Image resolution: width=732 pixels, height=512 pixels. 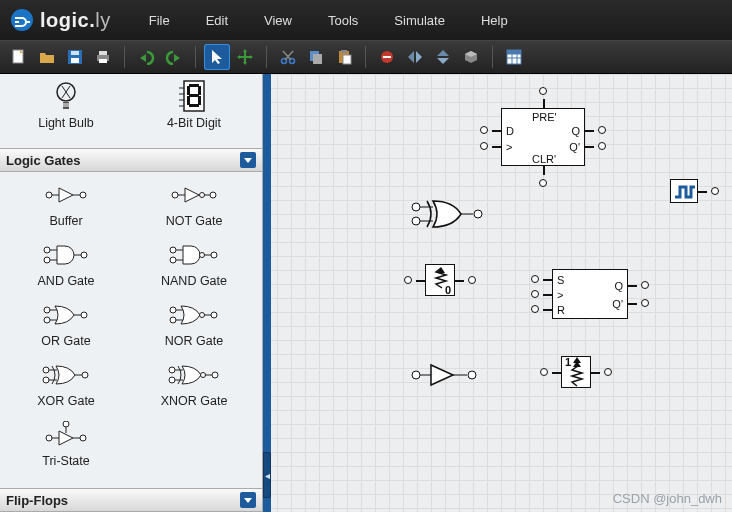 What do you see at coordinates (288, 57) in the screenshot?
I see `cut-button` at bounding box center [288, 57].